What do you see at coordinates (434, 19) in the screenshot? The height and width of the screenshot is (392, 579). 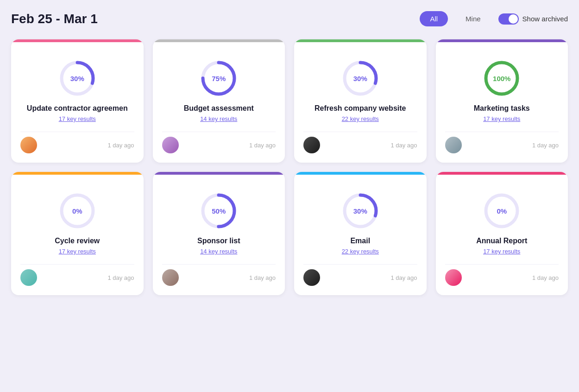 I see `filter-all-button: All` at bounding box center [434, 19].